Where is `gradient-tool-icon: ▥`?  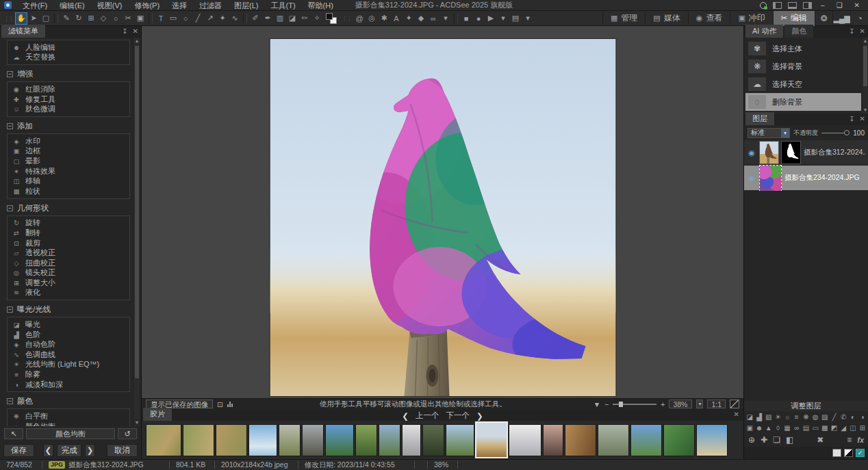
gradient-tool-icon: ▥ is located at coordinates (280, 18).